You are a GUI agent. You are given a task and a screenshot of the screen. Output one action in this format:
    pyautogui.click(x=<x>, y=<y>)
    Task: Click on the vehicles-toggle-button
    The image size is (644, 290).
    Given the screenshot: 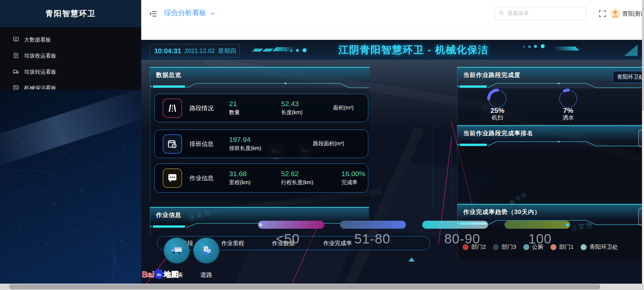 What is the action you would take?
    pyautogui.click(x=177, y=250)
    